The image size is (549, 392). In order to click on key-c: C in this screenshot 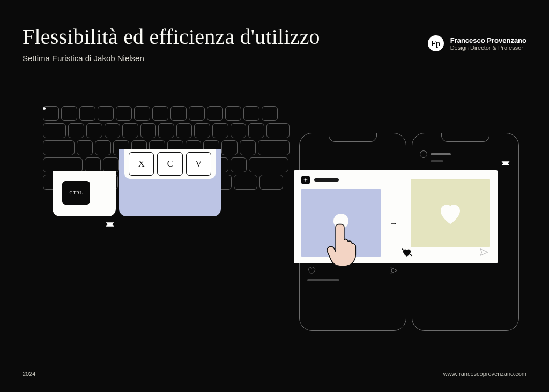, I will do `click(169, 164)`.